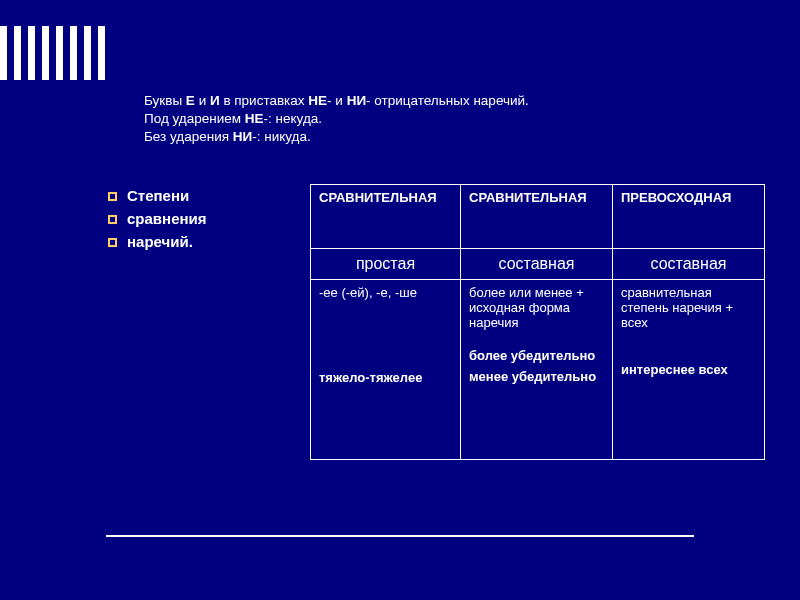  Describe the element at coordinates (165, 100) in the screenshot. I see `text: Буквы` at that location.